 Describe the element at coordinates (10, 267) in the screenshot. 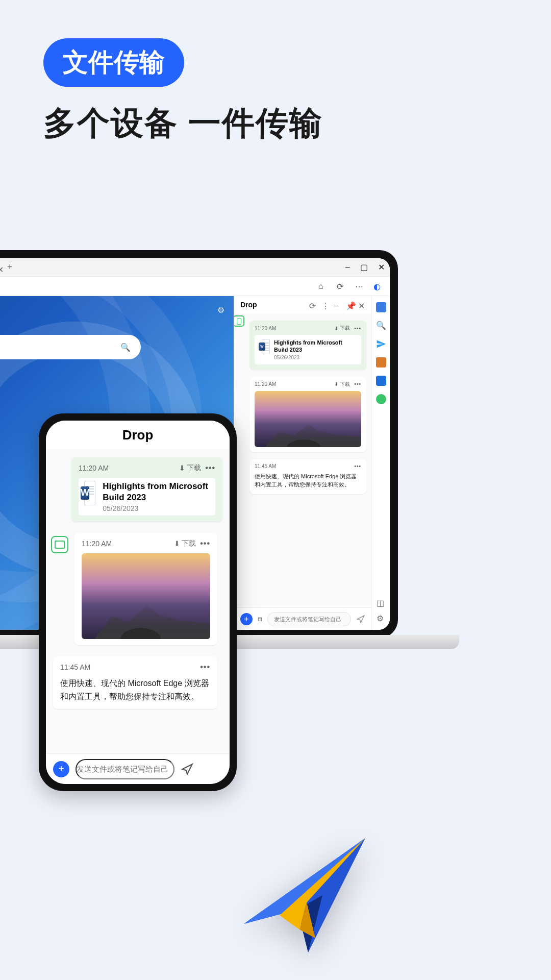

I see `new-tab-button: +` at that location.